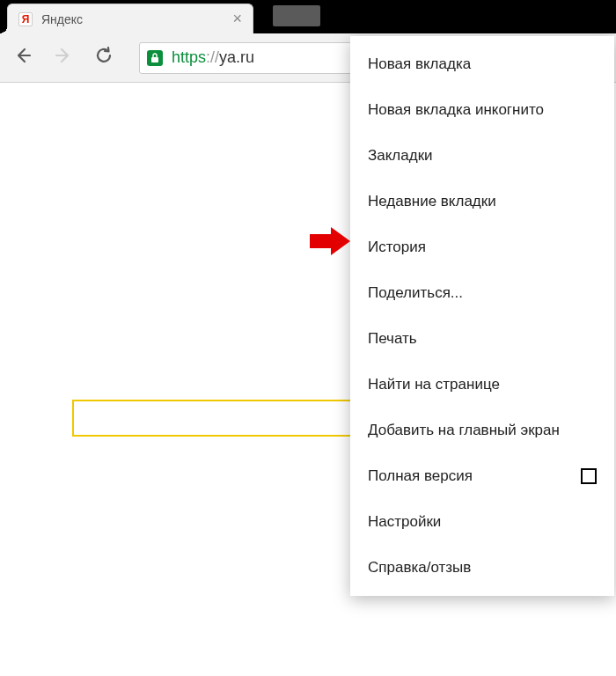 The width and height of the screenshot is (616, 676). What do you see at coordinates (63, 58) in the screenshot?
I see `forward-button` at bounding box center [63, 58].